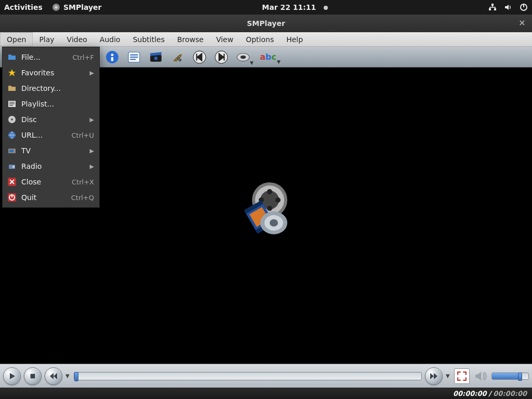 The height and width of the screenshot is (399, 532). I want to click on menu-options: Options, so click(260, 39).